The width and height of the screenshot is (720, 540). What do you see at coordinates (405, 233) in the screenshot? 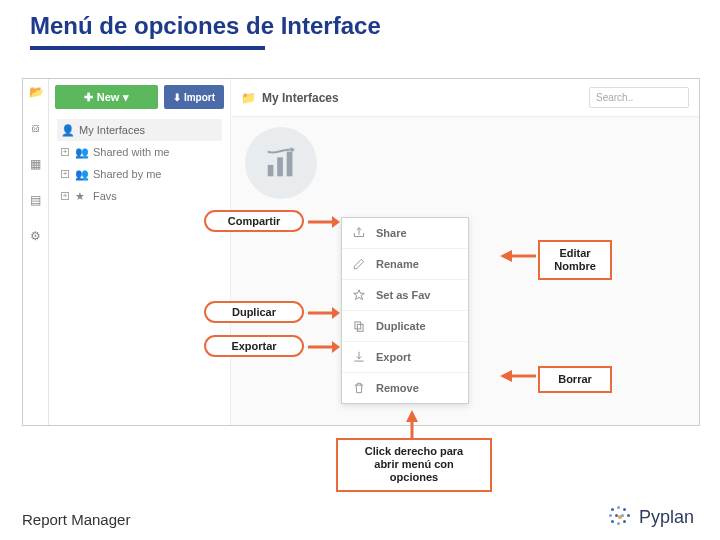
I see `menu-item-share: Share` at bounding box center [405, 233].